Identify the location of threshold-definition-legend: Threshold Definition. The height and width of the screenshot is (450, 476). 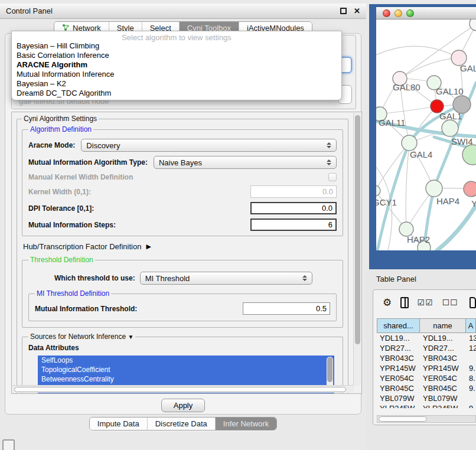
(61, 260).